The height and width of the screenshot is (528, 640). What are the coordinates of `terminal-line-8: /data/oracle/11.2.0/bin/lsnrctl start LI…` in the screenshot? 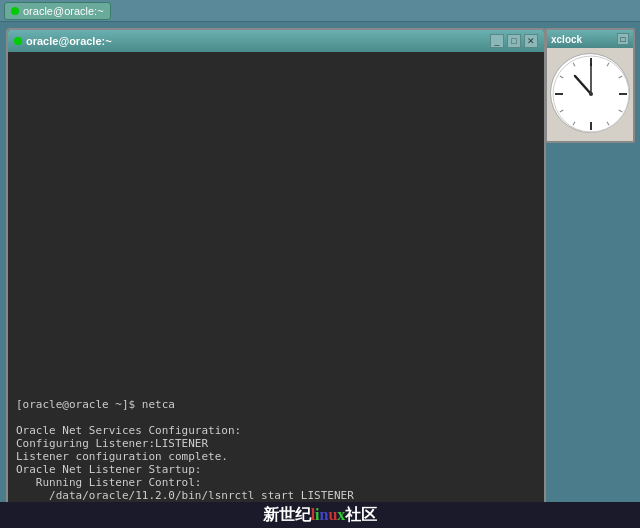 It's located at (276, 496).